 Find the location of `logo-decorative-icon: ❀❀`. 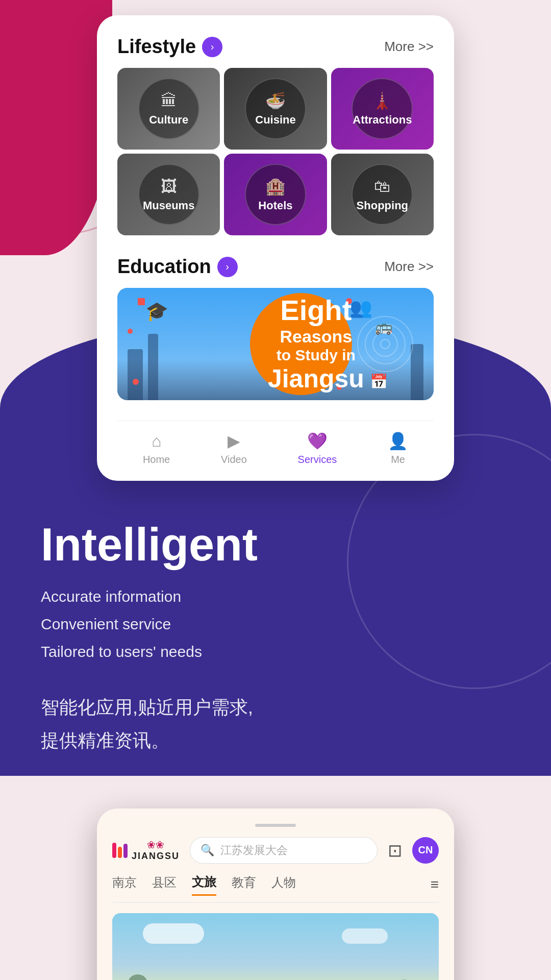

logo-decorative-icon: ❀❀ is located at coordinates (156, 845).